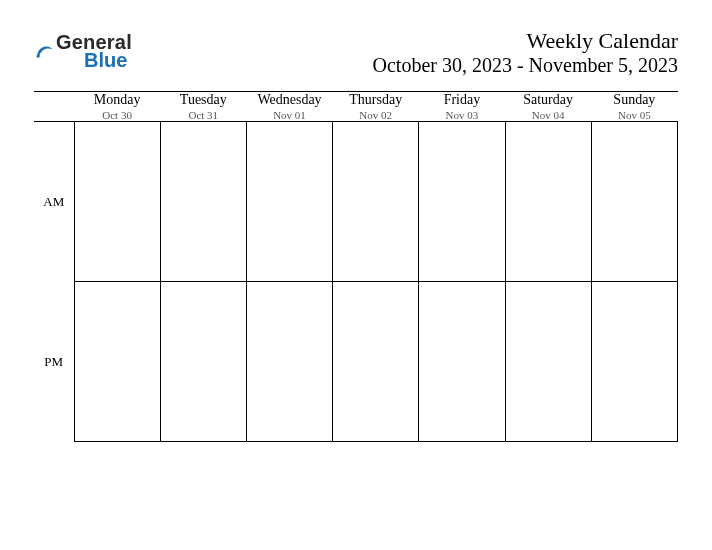 The height and width of the screenshot is (550, 712). I want to click on day-header: Friday Nov 03, so click(462, 107).